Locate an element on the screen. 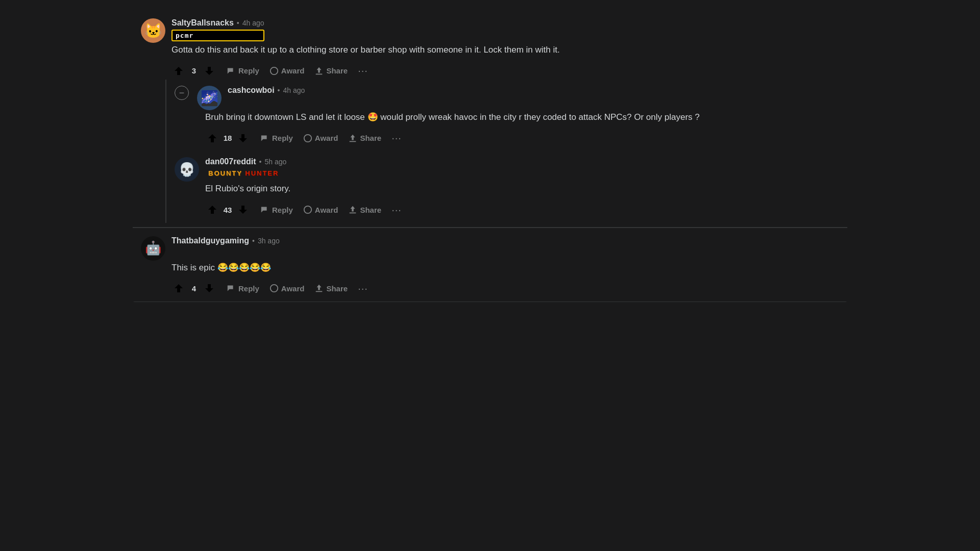  comment-dan: dan007reddit • 5h ago BOUNTY HUNTER El R… is located at coordinates (503, 187).